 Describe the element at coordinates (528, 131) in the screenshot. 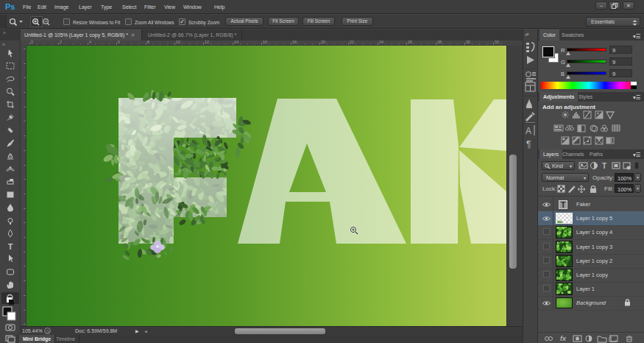

I see `svg-text: A` at that location.